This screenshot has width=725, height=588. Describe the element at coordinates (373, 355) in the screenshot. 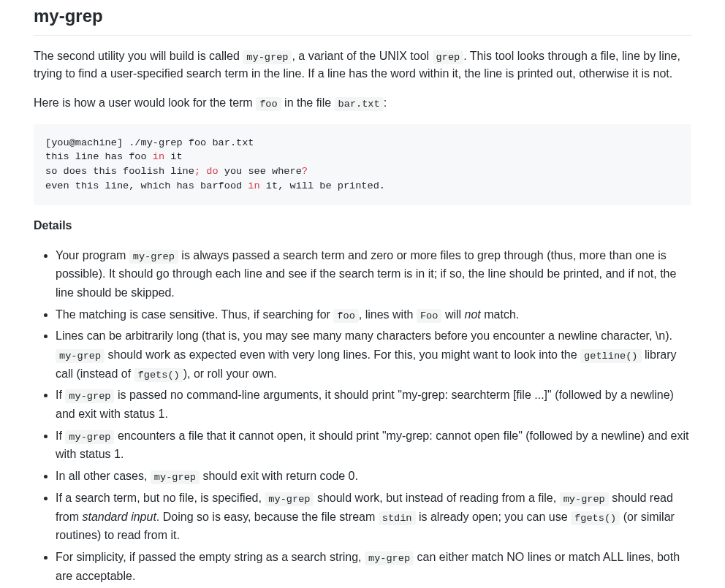

I see `list-item: Lines can be arbitrarily long (that is, …` at that location.